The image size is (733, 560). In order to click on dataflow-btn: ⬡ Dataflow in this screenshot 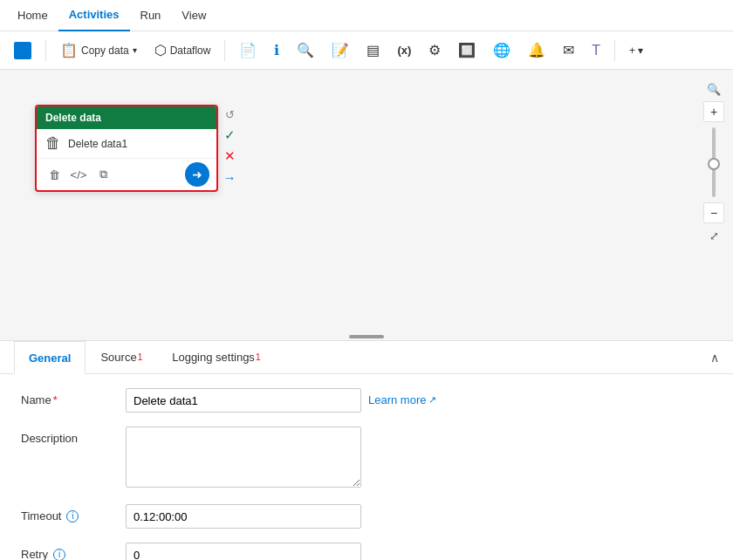, I will do `click(183, 51)`.